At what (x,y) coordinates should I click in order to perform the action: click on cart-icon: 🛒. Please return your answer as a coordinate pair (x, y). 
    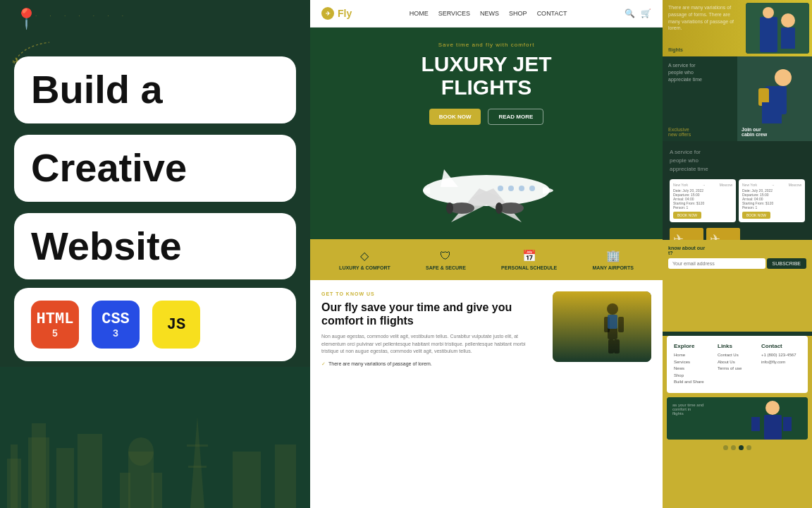
    Looking at the image, I should click on (646, 13).